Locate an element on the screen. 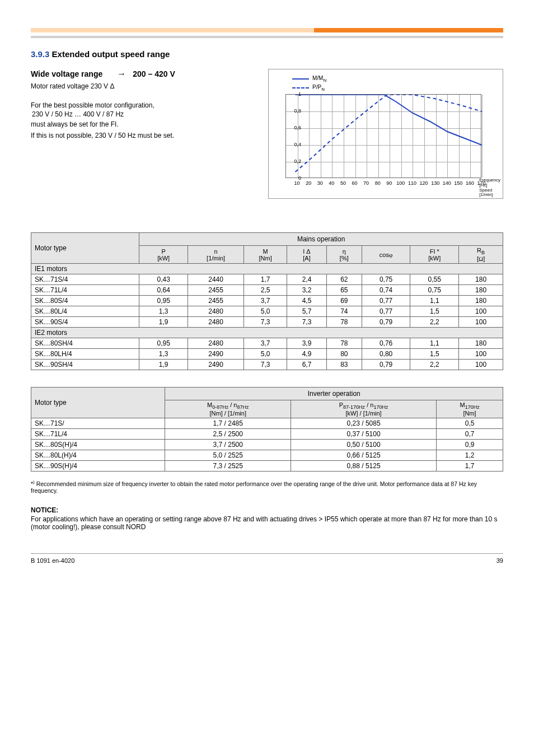 The height and width of the screenshot is (756, 534). cell: 3,2 is located at coordinates (307, 290).